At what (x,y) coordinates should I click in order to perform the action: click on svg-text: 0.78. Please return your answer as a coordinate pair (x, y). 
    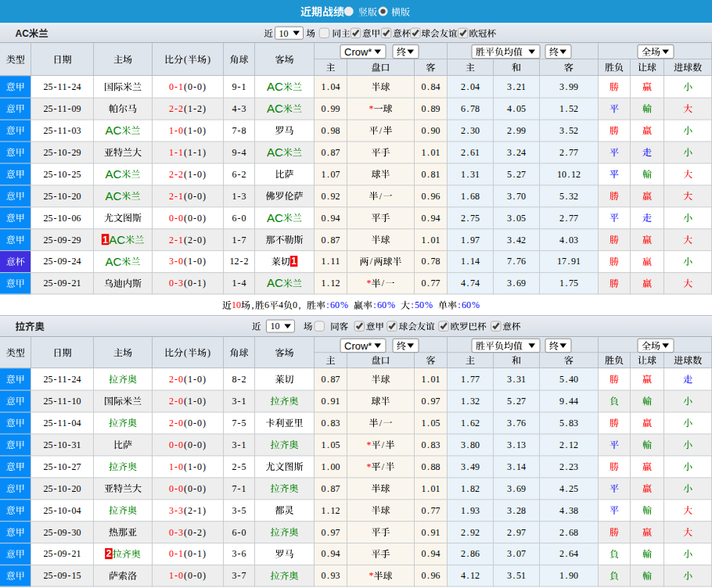
    Looking at the image, I should click on (431, 261).